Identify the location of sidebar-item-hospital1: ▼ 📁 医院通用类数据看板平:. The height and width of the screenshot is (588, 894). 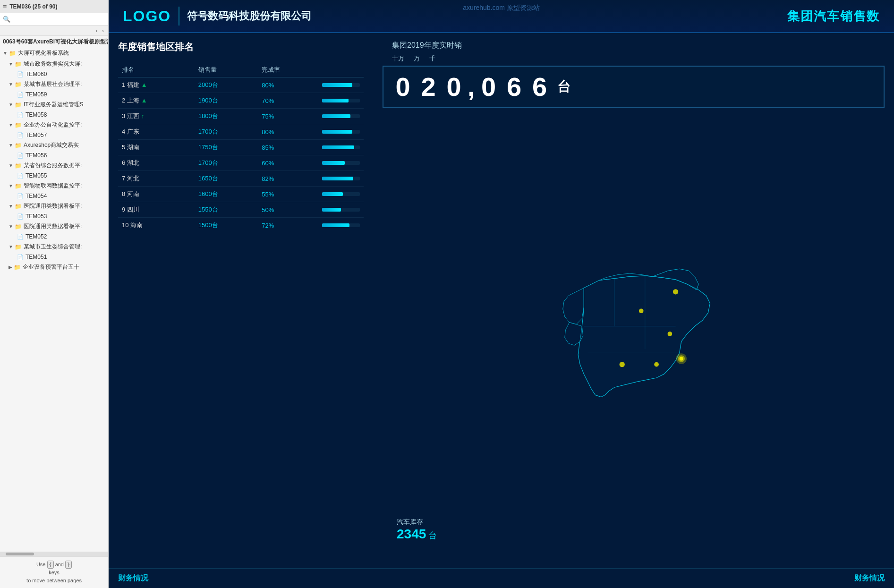
(54, 206).